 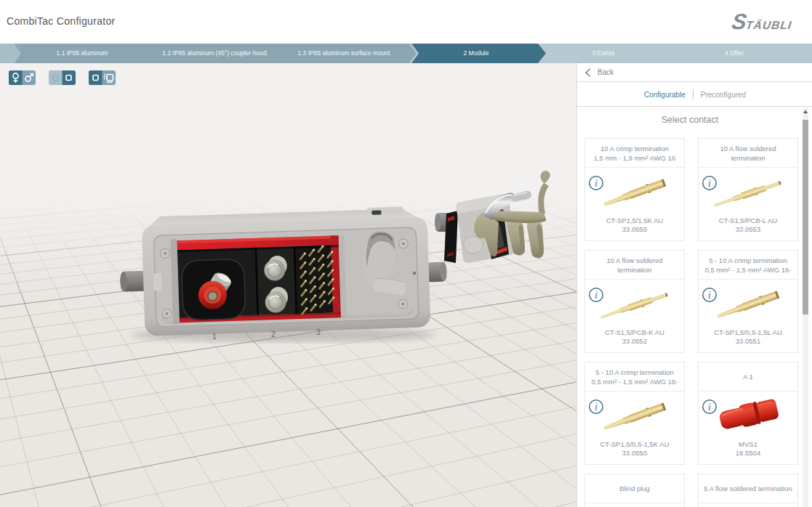 What do you see at coordinates (214, 336) in the screenshot?
I see `svg-text: 1` at bounding box center [214, 336].